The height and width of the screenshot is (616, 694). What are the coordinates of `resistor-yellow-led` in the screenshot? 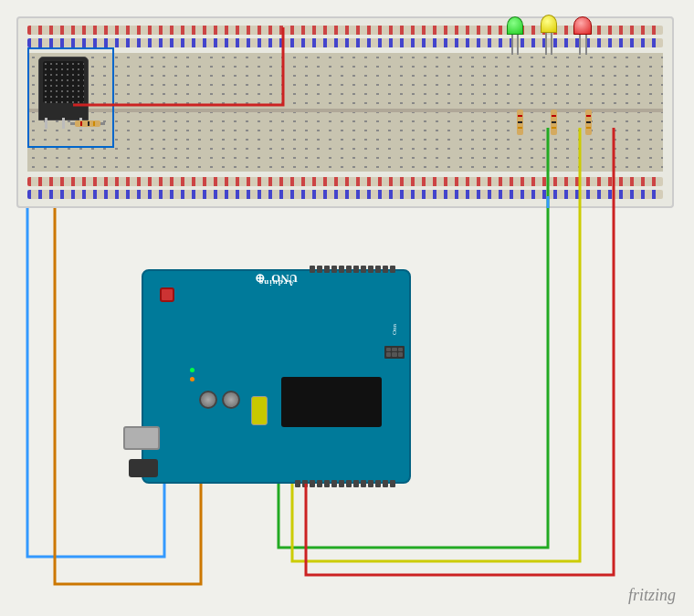 It's located at (553, 122).